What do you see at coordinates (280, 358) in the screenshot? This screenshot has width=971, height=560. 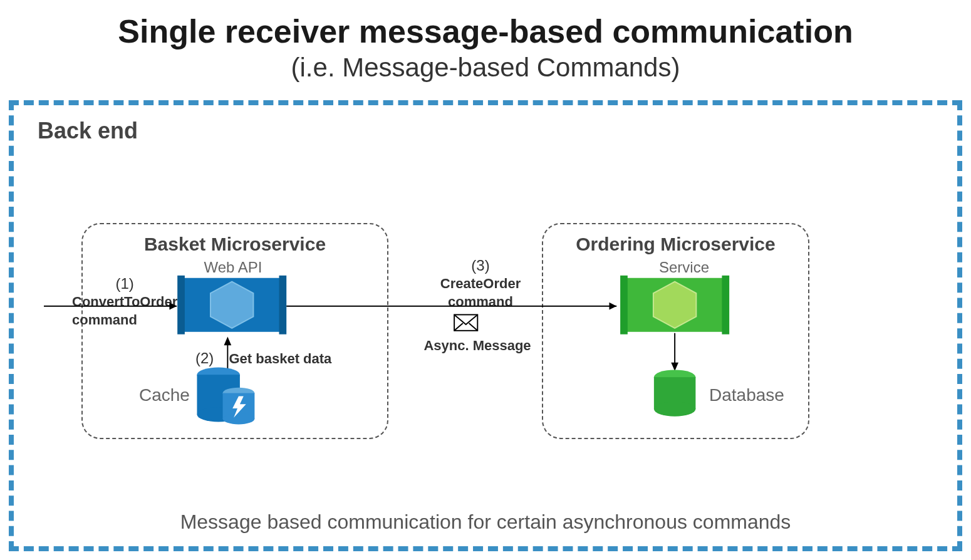 I see `step-2-text: Get basket data` at bounding box center [280, 358].